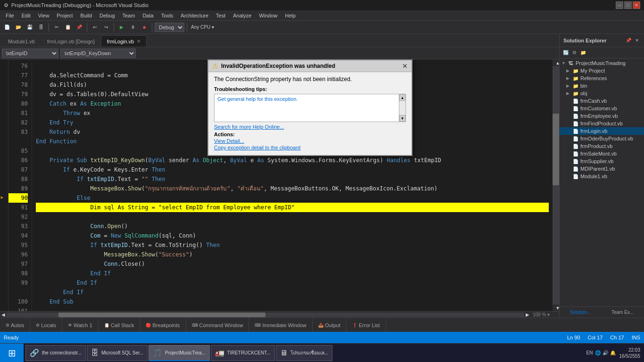 This screenshot has width=644, height=362. I want to click on maximize-button: □, so click(628, 5).